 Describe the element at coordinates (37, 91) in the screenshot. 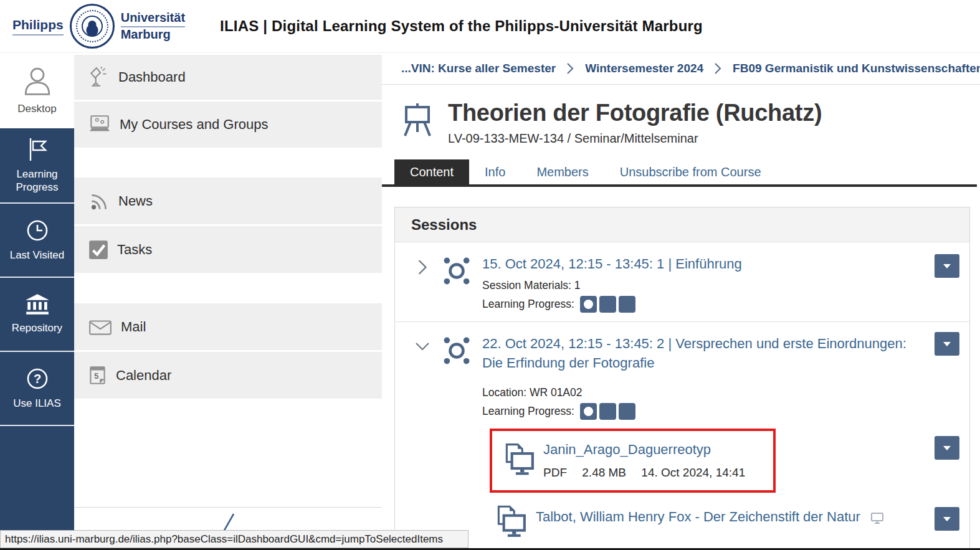

I see `rail-item-desktop: Desktop` at that location.